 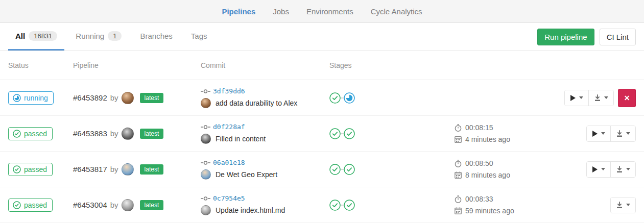 What do you see at coordinates (392, 65) in the screenshot?
I see `header-stages: Stages` at bounding box center [392, 65].